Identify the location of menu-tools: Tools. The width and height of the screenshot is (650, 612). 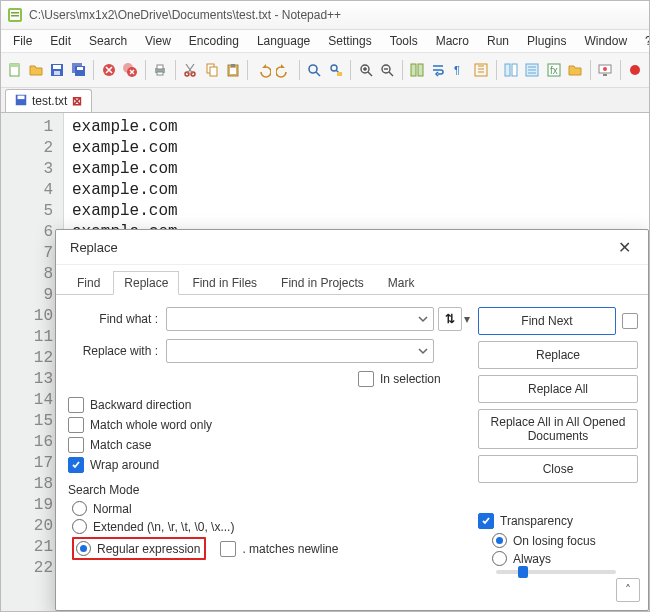
(404, 41).